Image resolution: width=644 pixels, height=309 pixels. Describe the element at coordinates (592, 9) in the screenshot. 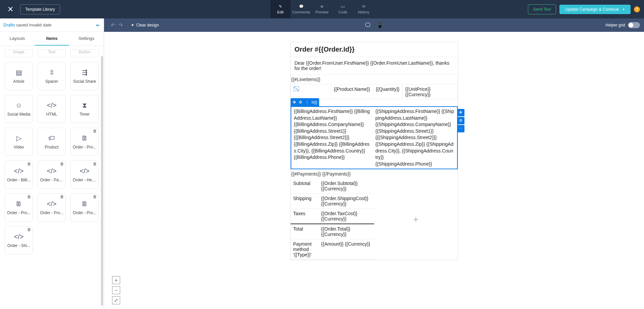

I see `update-campaign-label: Update Campaign & Continue` at that location.